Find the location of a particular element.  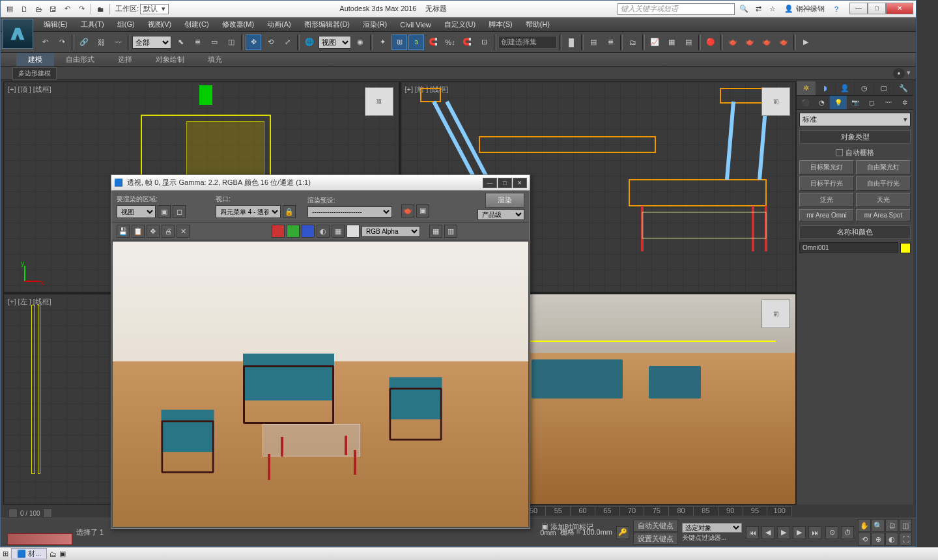

ribbon-toggle-icon: ● is located at coordinates (899, 74).